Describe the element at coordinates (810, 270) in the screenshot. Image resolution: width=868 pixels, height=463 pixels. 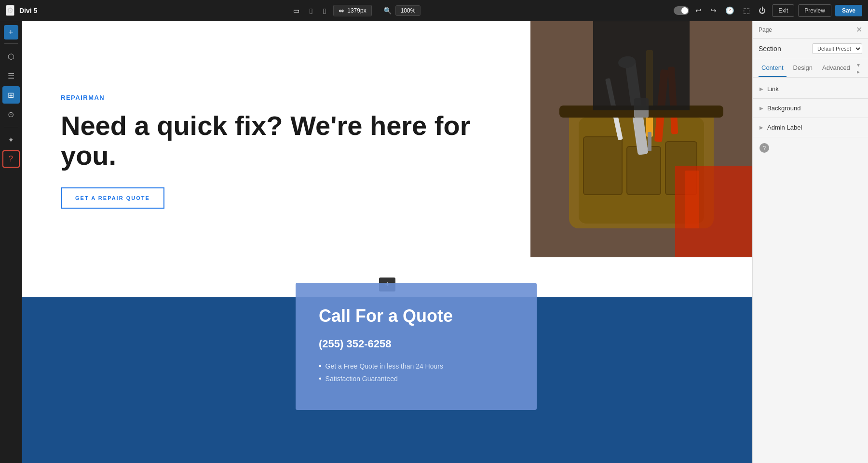
I see `panel-body: ▶ Link ▶ Background ▶ Admin Label ?` at that location.